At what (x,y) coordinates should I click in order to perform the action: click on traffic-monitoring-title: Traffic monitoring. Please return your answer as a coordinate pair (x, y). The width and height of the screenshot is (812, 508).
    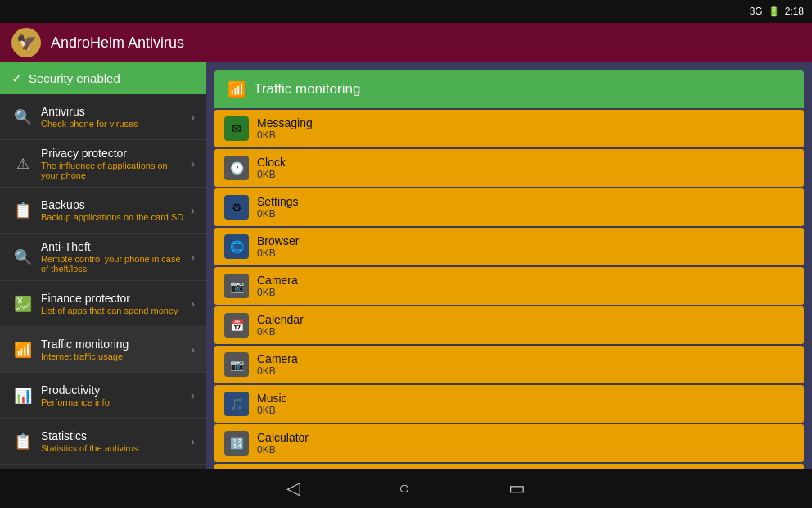
    Looking at the image, I should click on (307, 89).